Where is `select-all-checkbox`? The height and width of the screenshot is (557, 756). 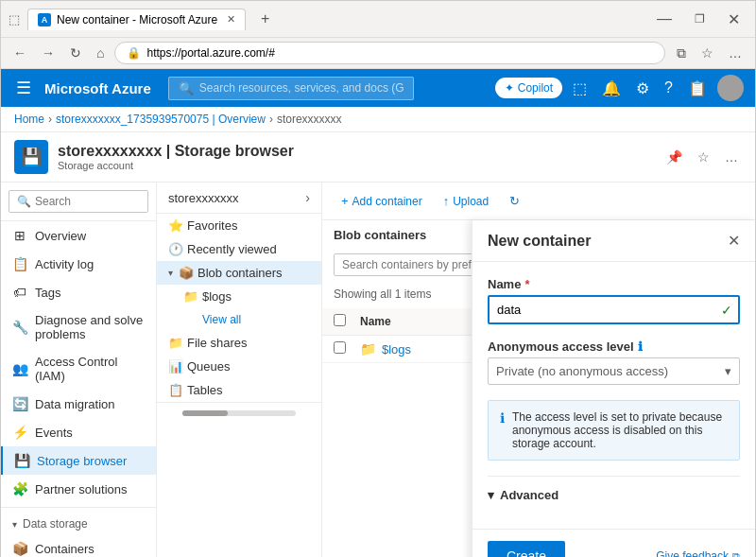
select-all-checkbox is located at coordinates (340, 320).